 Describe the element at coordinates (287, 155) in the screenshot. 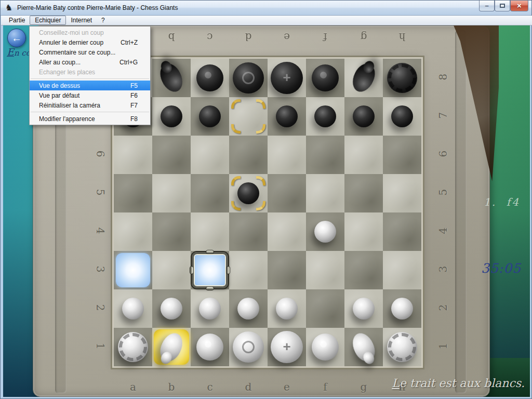

I see `square-e6` at that location.